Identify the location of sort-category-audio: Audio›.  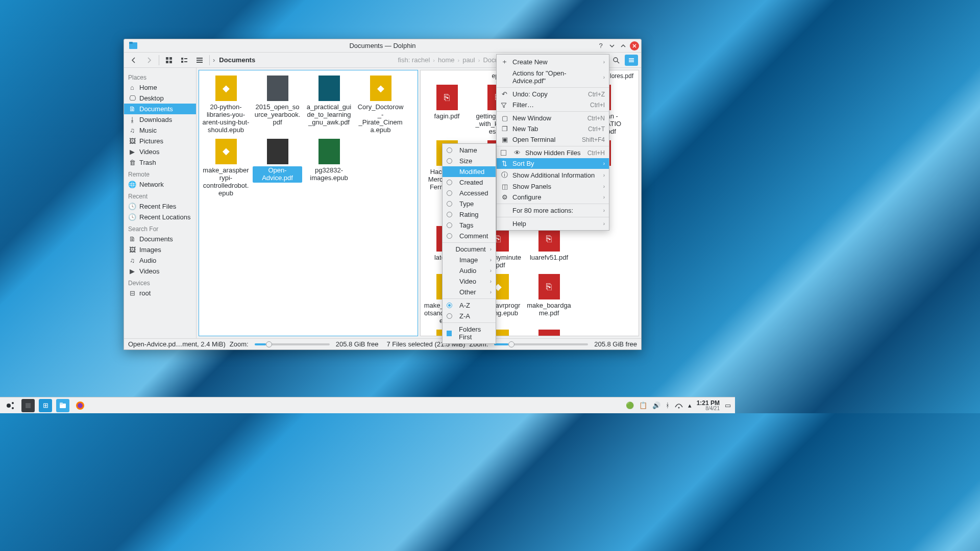
(469, 270).